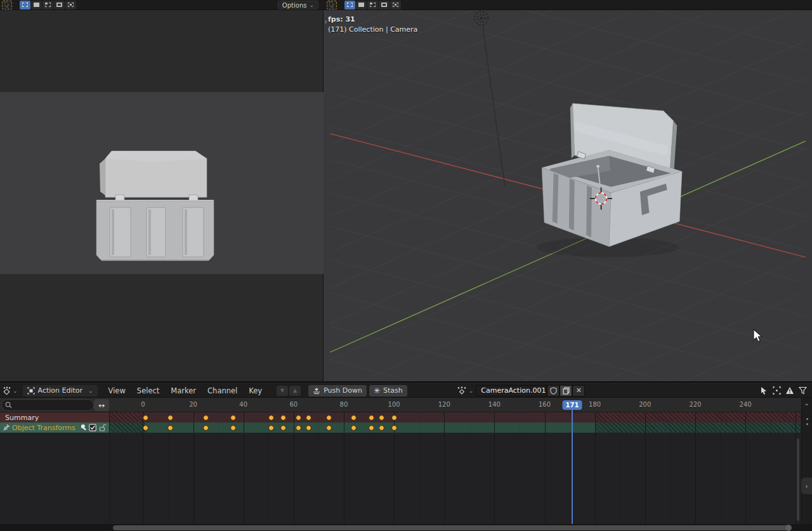  What do you see at coordinates (326, 22) in the screenshot?
I see `region-split-right-icon: ›` at bounding box center [326, 22].